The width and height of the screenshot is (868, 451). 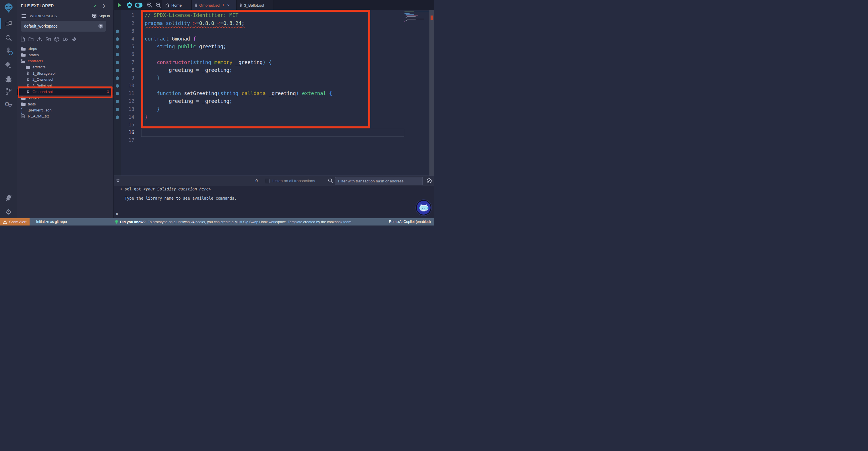 I want to click on solidity-file-icon, so click(x=196, y=5).